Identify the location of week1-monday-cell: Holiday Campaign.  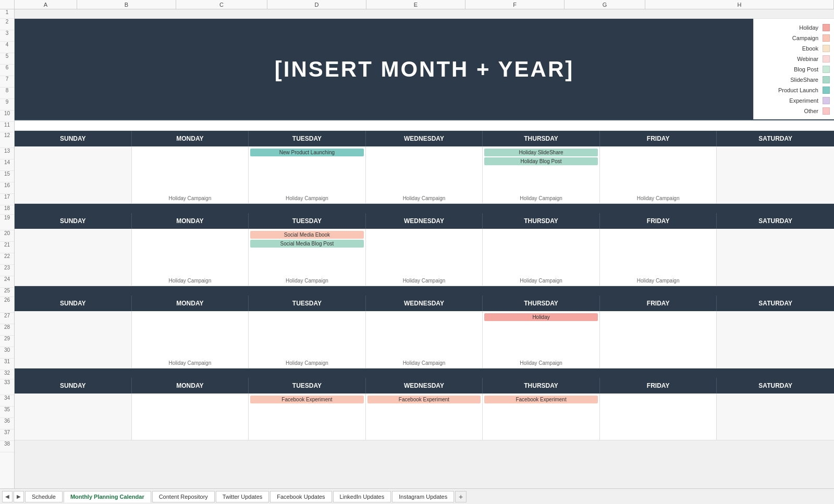
(191, 175).